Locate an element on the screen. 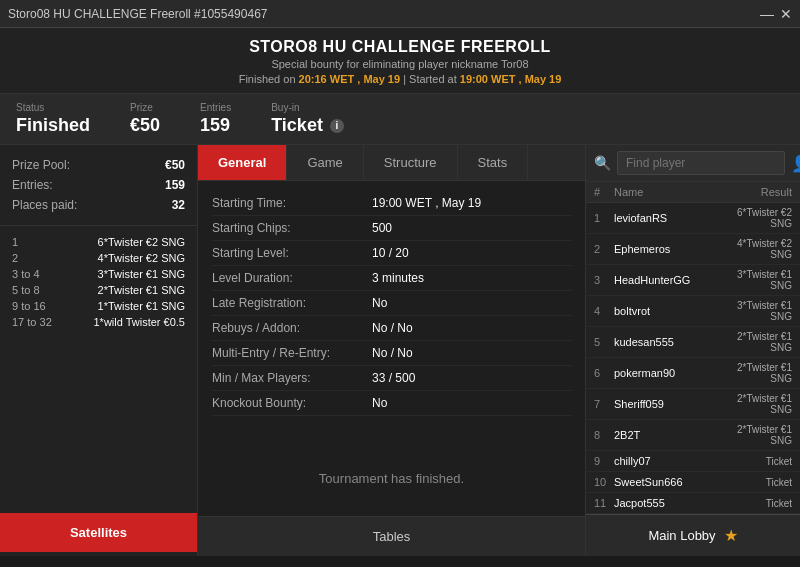 The width and height of the screenshot is (800, 567). player-num: 11 is located at coordinates (604, 503).